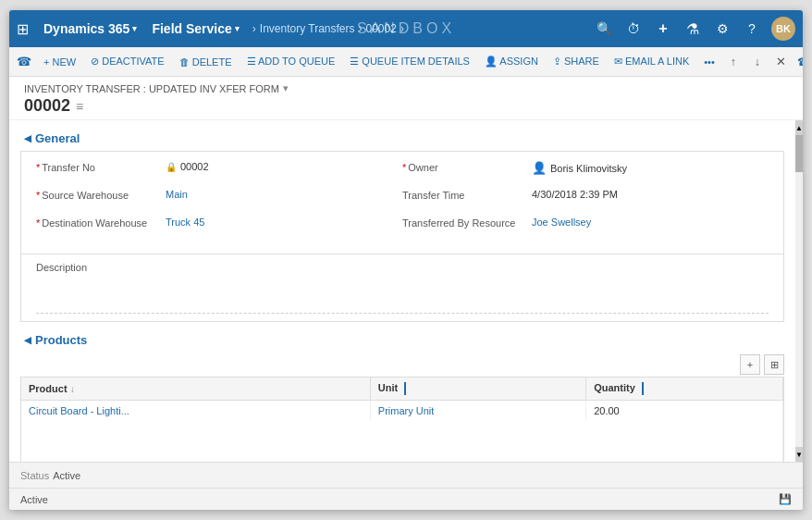 Image resolution: width=812 pixels, height=520 pixels. What do you see at coordinates (406, 475) in the screenshot?
I see `status-bar: Status Active` at bounding box center [406, 475].